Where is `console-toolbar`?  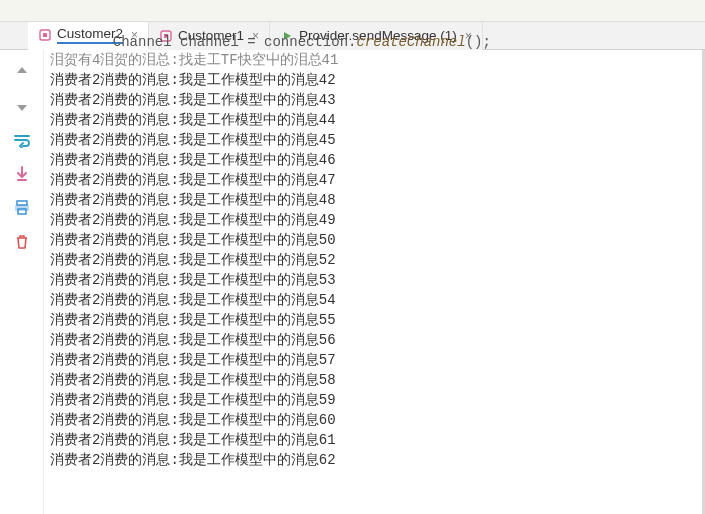
console-toolbar is located at coordinates (22, 282).